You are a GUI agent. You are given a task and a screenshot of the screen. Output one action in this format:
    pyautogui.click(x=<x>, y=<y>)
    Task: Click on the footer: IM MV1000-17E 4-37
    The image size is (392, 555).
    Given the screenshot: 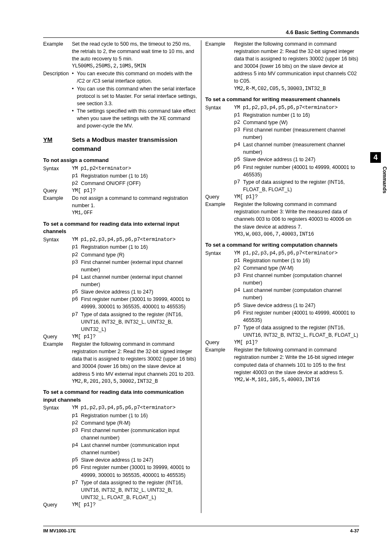 What is the action you would take?
    pyautogui.click(x=201, y=530)
    